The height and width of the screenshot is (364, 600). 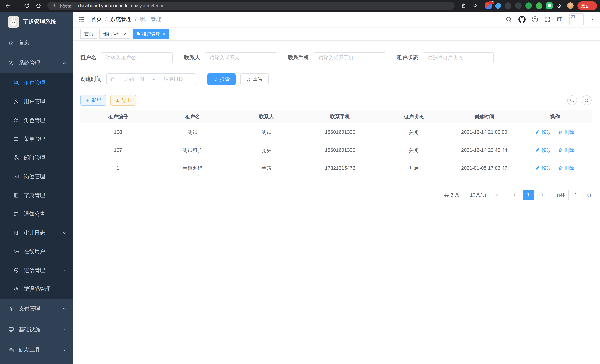 I want to click on sidebar-item-online-users: 在线用户, so click(x=37, y=252).